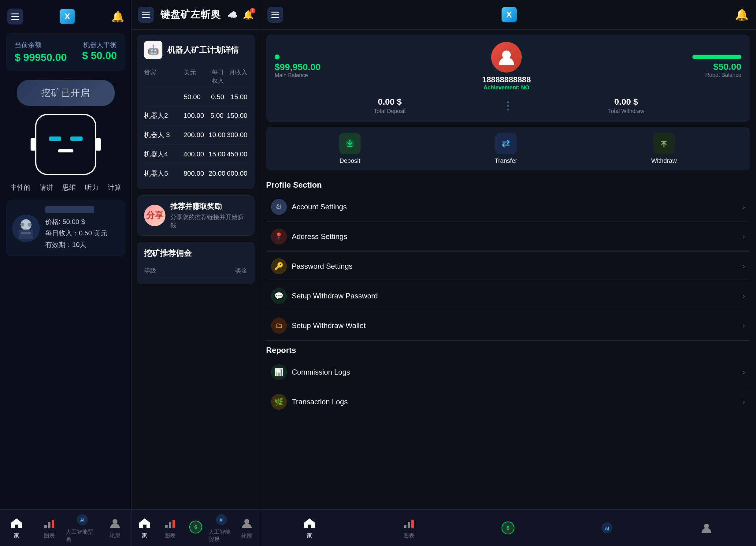 The image size is (756, 546). I want to click on transaction-logs-item: 🌿 Transaction Logs ›, so click(508, 402).